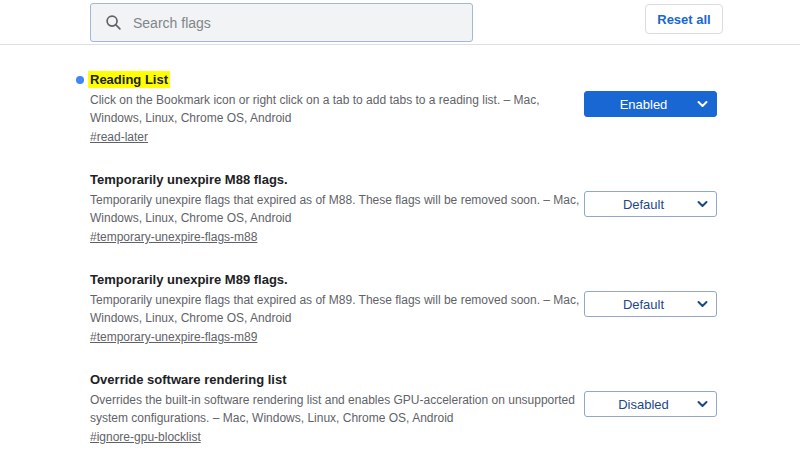  I want to click on flag-info: Override software rendering list Overrid…, so click(326, 408).